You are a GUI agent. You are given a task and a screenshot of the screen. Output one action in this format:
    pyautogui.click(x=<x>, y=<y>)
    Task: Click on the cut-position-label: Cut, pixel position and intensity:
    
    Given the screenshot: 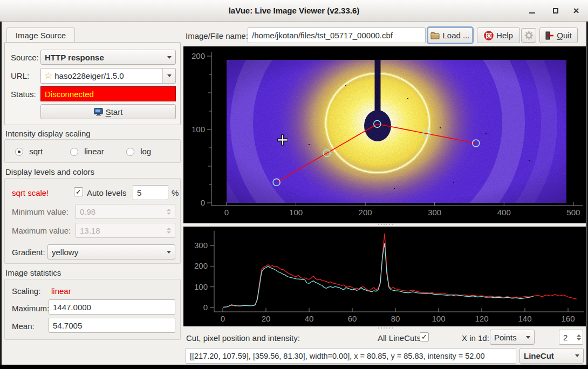 What is the action you would take?
    pyautogui.click(x=243, y=338)
    